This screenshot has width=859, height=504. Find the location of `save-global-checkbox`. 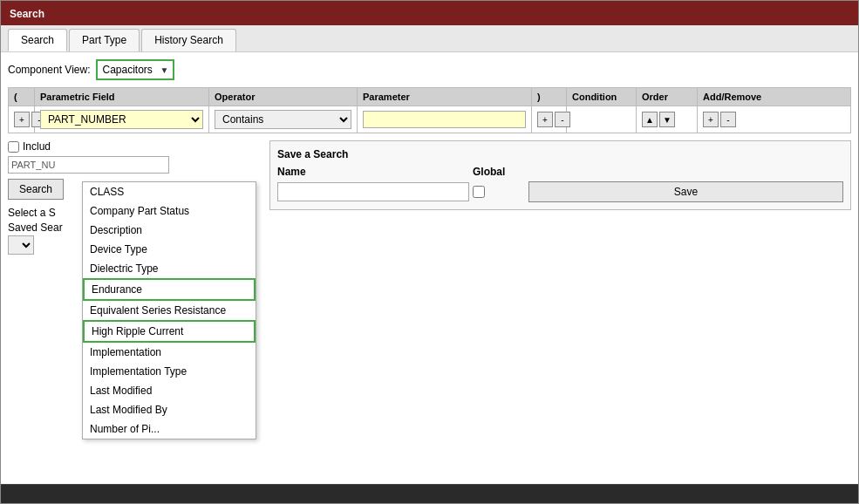

save-global-checkbox is located at coordinates (479, 192).